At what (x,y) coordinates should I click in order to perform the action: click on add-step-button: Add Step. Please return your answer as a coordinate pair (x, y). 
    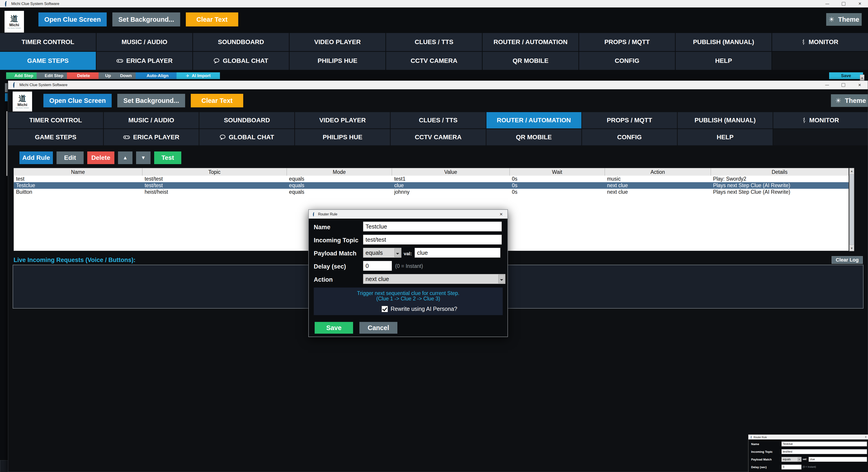
    Looking at the image, I should click on (24, 76).